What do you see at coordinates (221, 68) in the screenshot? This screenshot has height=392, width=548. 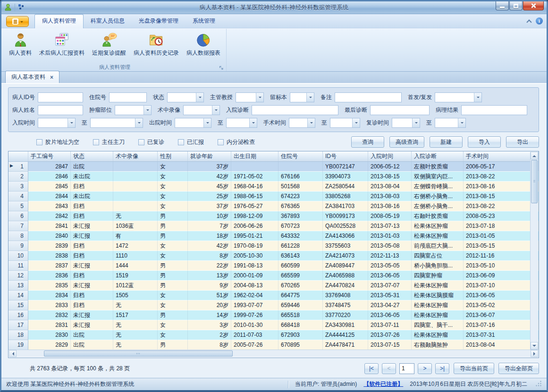 I see `dialog-launcher-icon` at bounding box center [221, 68].